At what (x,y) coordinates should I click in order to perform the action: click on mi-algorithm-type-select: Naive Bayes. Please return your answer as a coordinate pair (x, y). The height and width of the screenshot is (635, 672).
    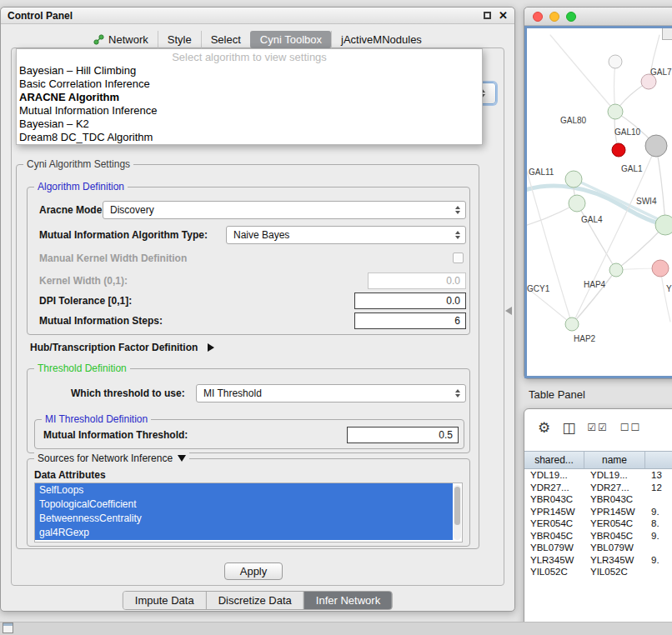
    Looking at the image, I should click on (346, 235).